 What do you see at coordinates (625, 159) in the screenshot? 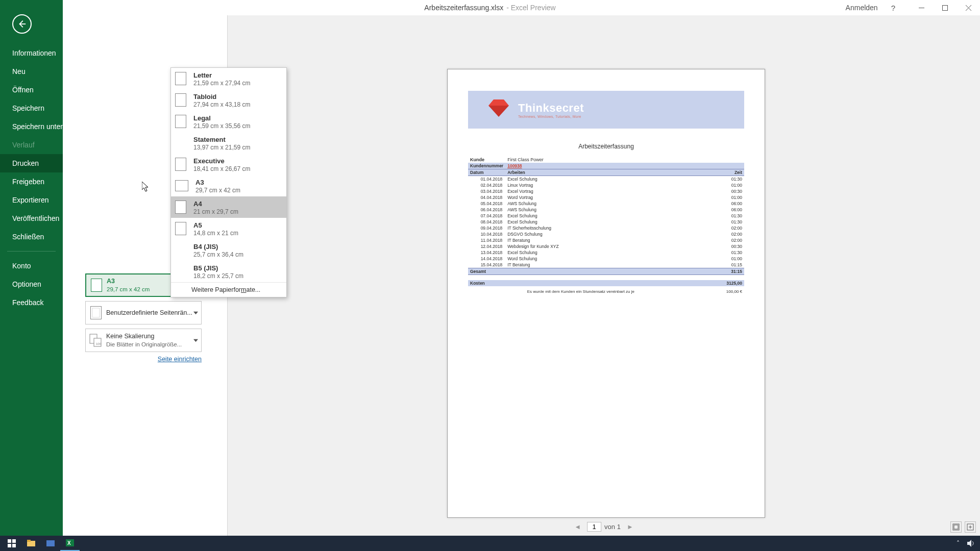
I see `kunde-value: First Class Power` at bounding box center [625, 159].